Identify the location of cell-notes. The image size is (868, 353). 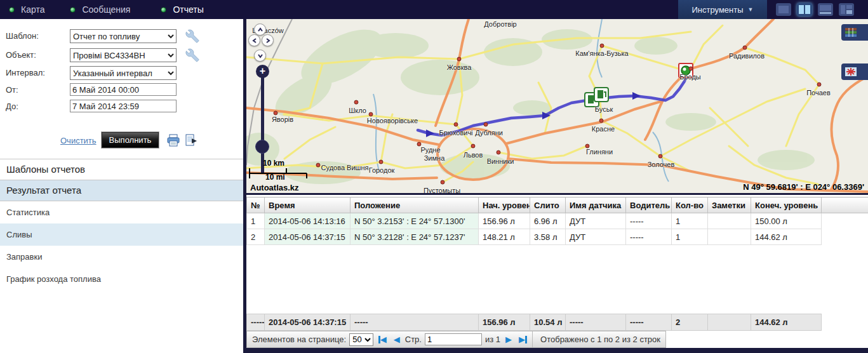
(730, 237).